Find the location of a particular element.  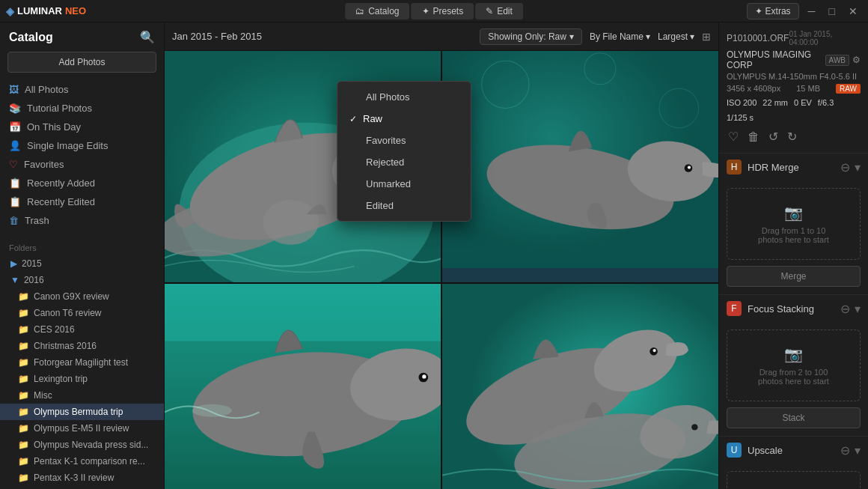

hdr-drop-zone: 📷 Drag from 1 to 10 photos here to start is located at coordinates (793, 224).